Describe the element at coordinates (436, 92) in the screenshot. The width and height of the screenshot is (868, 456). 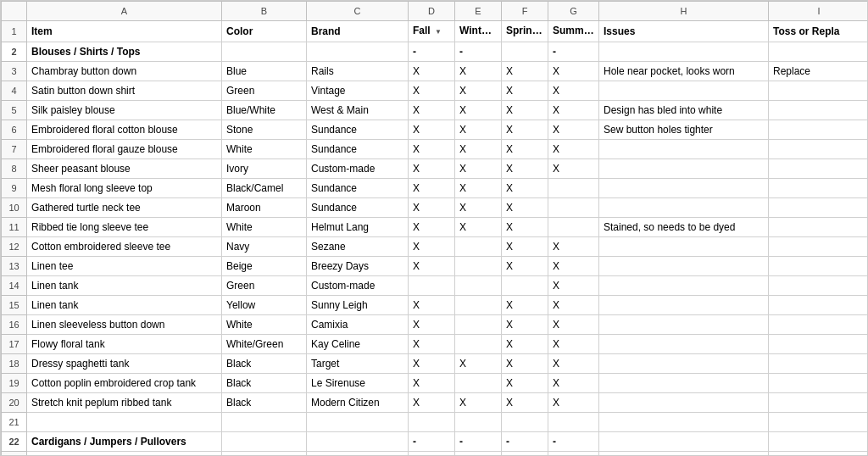
I see `table-row: 4Satin button down shirtGreenVintageXXXX` at that location.